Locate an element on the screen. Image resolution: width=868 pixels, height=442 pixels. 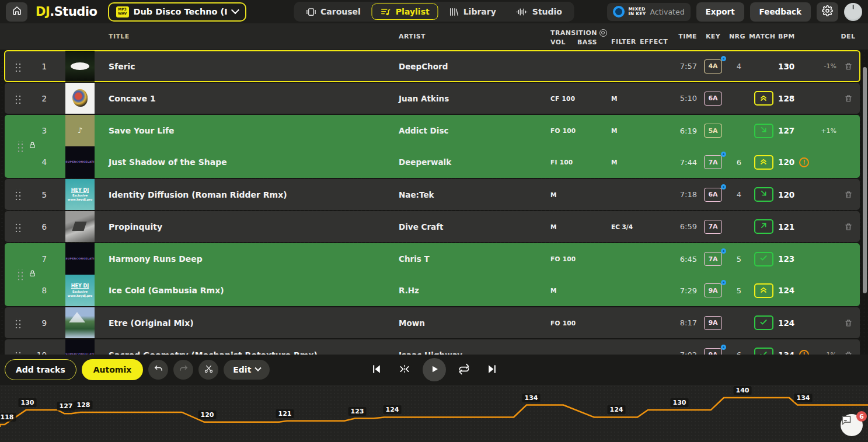
table-row: 5 HEY DJExclusivewww.heydj.pro Identity … is located at coordinates (432, 195).